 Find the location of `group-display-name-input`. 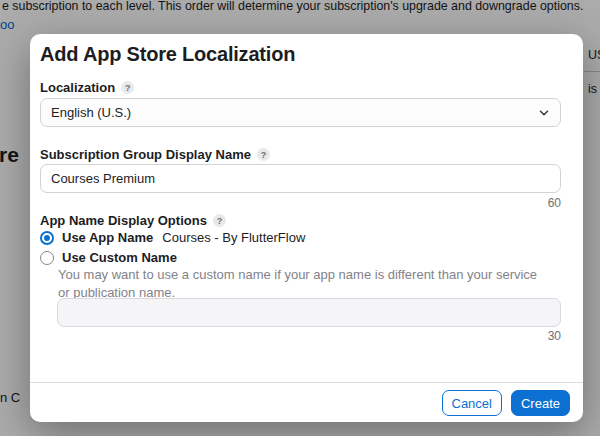

group-display-name-input is located at coordinates (300, 178).